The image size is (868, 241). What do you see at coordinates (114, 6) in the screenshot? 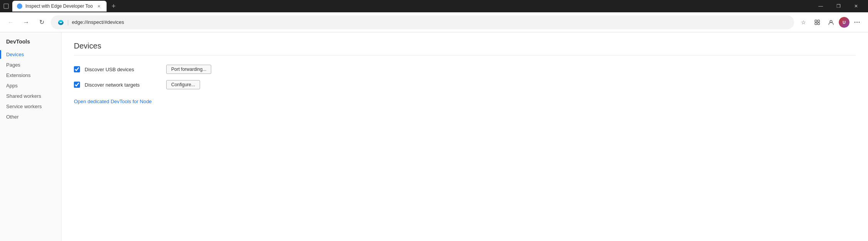
I see `new-tab-button: +` at bounding box center [114, 6].